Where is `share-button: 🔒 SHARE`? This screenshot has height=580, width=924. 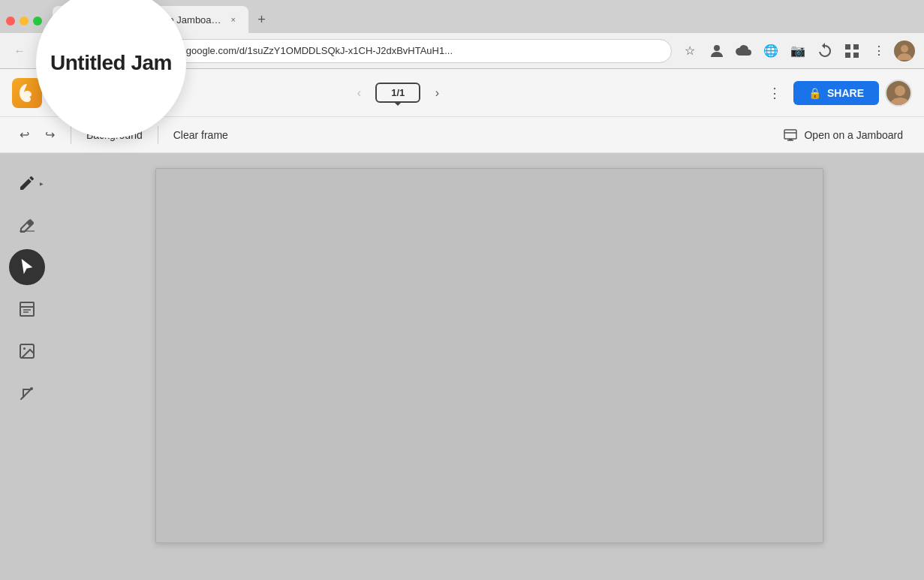 share-button: 🔒 SHARE is located at coordinates (836, 93).